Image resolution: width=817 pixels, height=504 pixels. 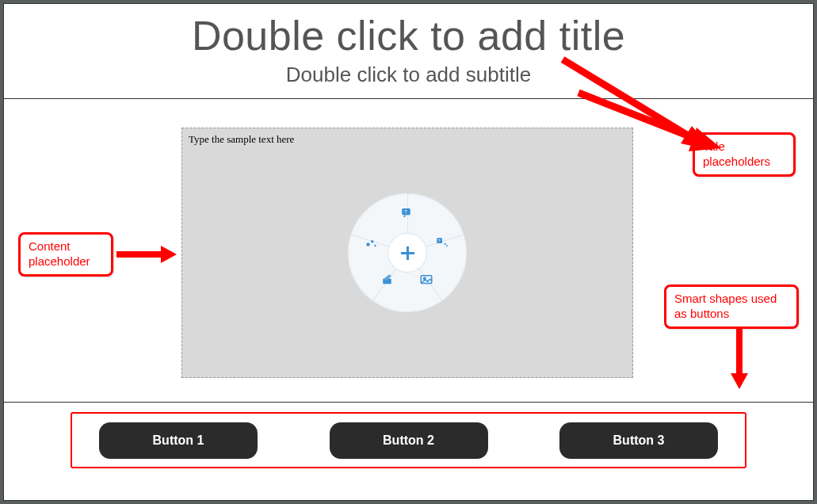 I want to click on arrow-smart-shapes, so click(x=739, y=359).